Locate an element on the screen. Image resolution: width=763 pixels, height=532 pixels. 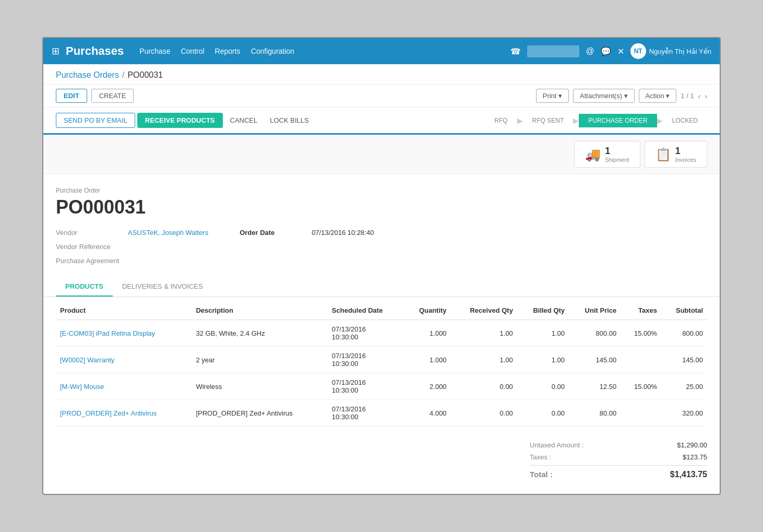
vendor-value: ASUSTeK, Joseph Walters is located at coordinates (168, 233).